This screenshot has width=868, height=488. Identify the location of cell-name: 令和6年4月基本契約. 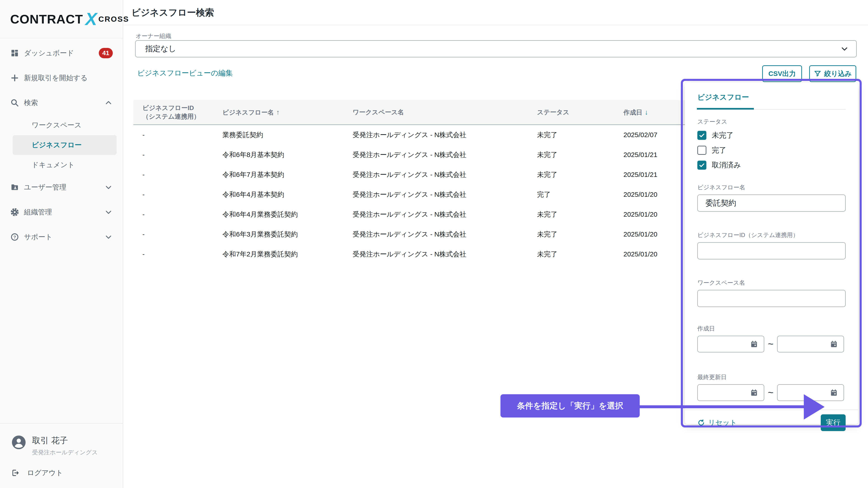
(287, 195).